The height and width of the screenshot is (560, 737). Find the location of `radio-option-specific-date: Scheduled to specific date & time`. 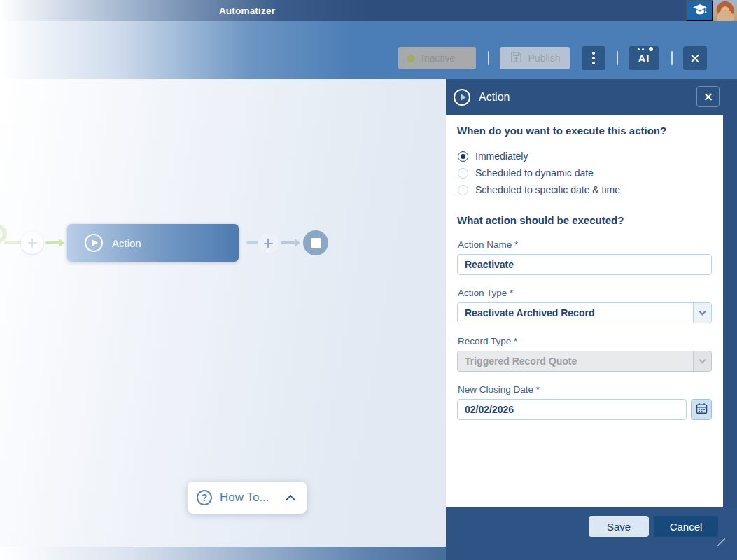

radio-option-specific-date: Scheduled to specific date & time is located at coordinates (539, 190).